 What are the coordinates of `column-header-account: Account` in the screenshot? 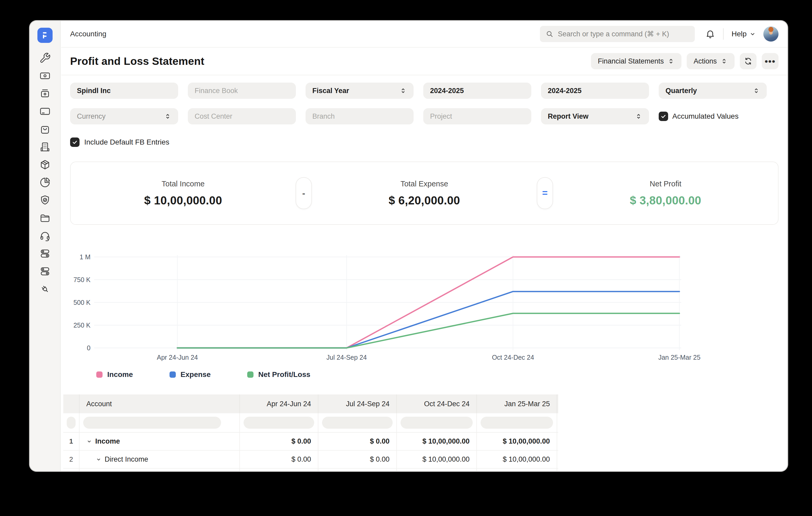 It's located at (160, 404).